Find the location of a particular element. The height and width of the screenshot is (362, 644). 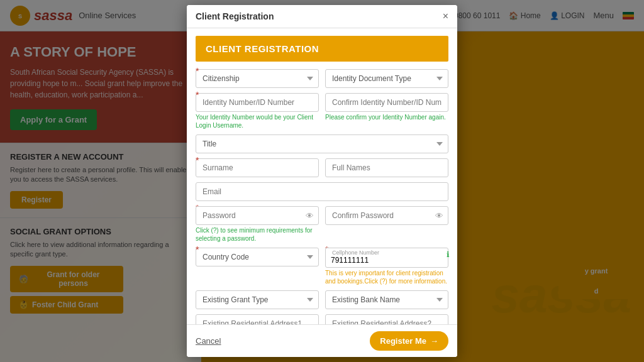

surname-input is located at coordinates (257, 168).